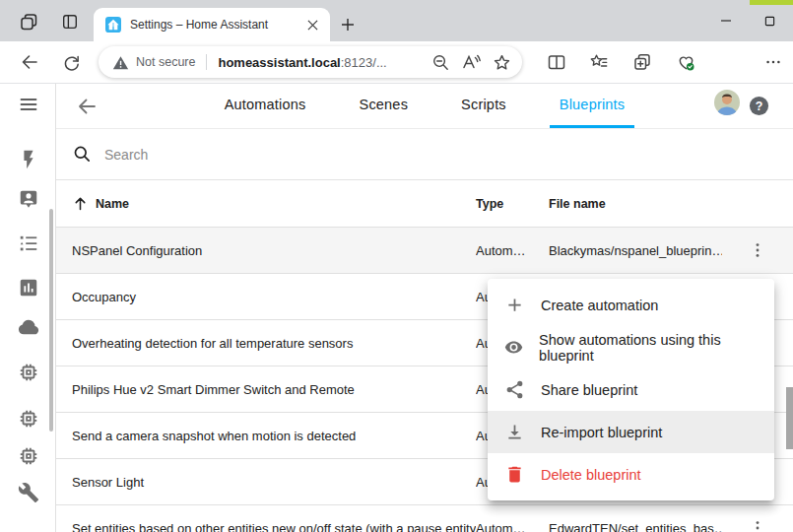 The image size is (793, 532). I want to click on trash-icon, so click(514, 475).